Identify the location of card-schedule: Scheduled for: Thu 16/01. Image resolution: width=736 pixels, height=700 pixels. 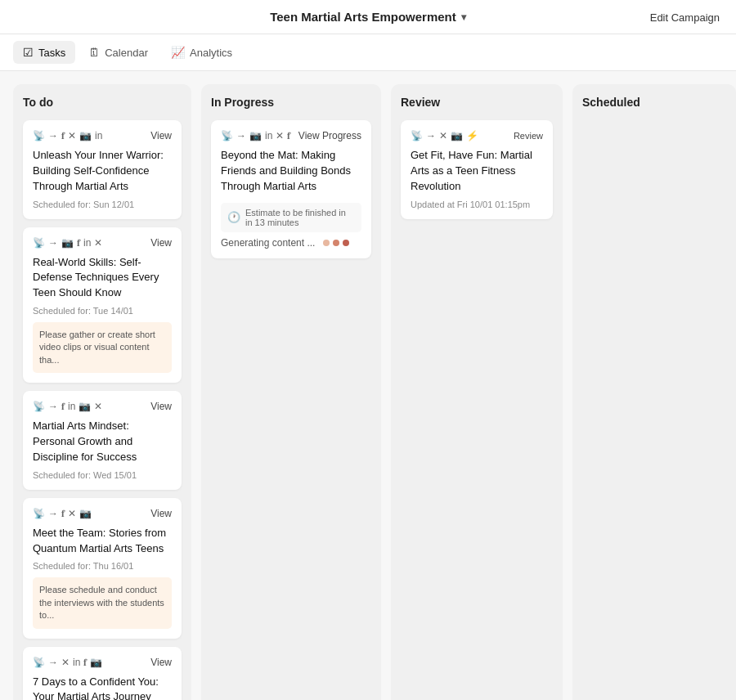
(102, 566).